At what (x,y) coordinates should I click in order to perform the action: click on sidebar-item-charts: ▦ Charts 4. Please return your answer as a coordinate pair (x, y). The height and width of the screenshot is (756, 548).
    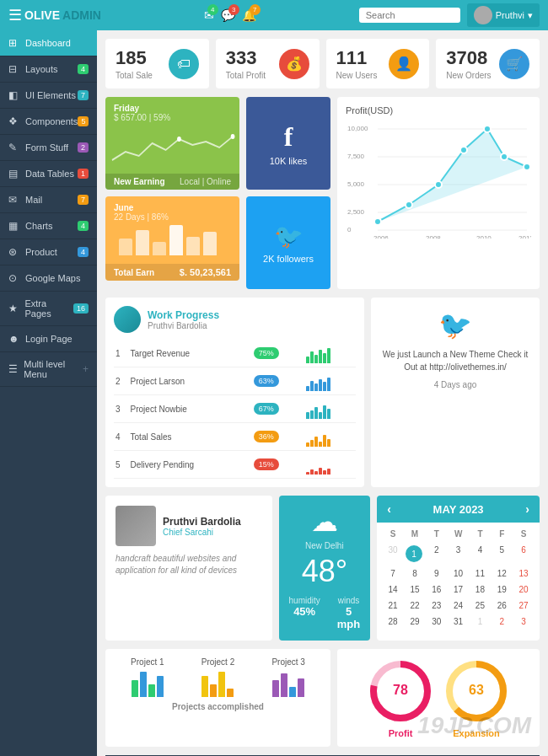
    Looking at the image, I should click on (49, 226).